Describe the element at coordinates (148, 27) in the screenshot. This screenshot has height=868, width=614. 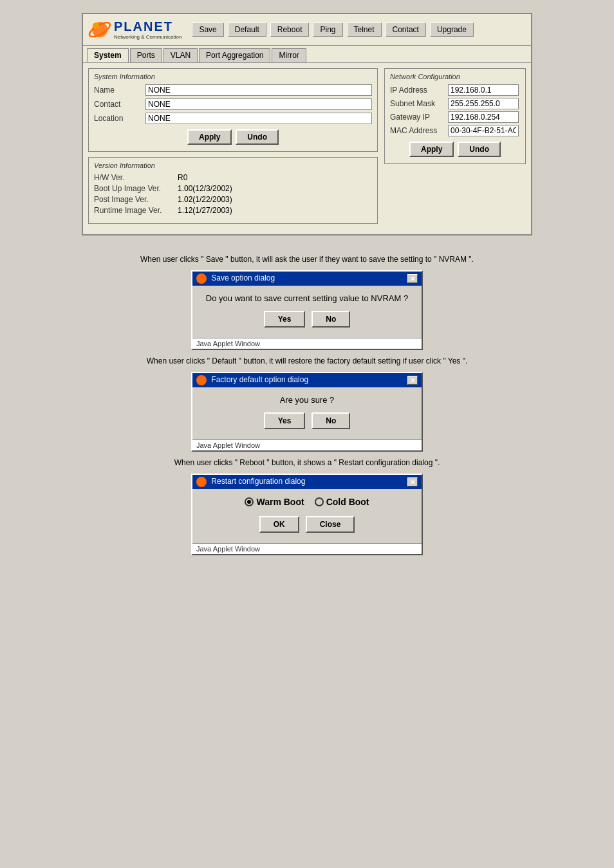
I see `logo-name: PLANET` at that location.